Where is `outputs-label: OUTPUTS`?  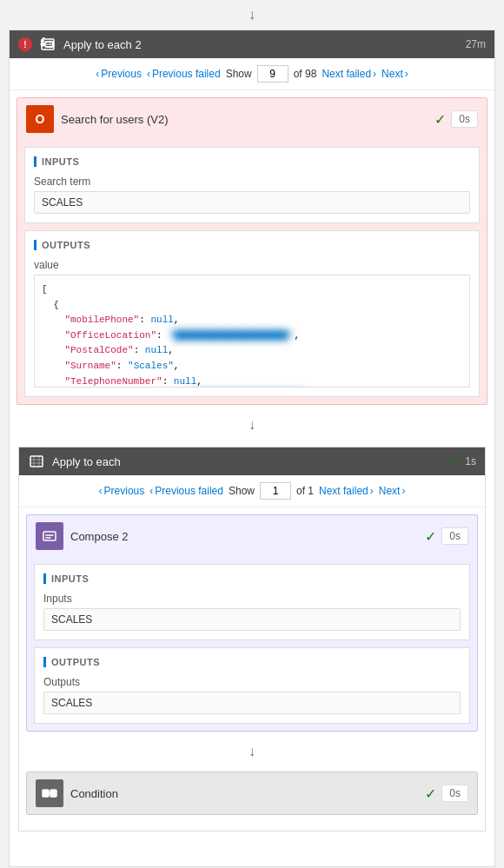
outputs-label: OUTPUTS is located at coordinates (252, 245).